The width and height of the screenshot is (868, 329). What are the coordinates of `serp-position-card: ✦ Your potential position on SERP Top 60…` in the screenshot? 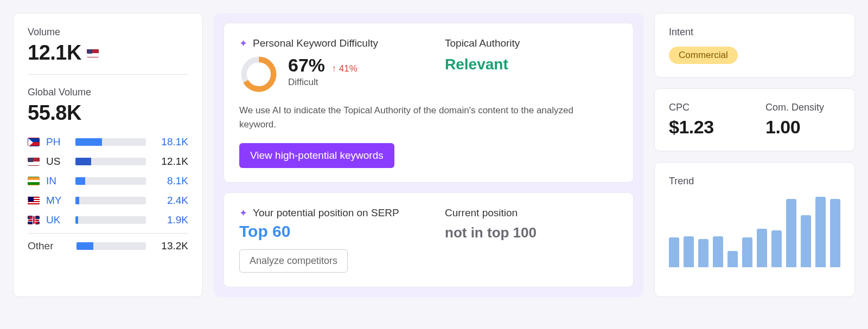 It's located at (429, 240).